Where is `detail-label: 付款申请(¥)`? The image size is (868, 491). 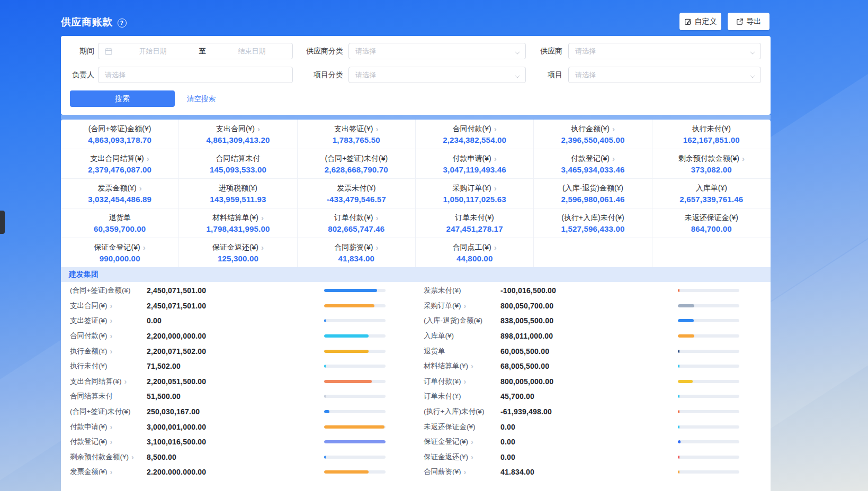 detail-label: 付款申请(¥) is located at coordinates (89, 427).